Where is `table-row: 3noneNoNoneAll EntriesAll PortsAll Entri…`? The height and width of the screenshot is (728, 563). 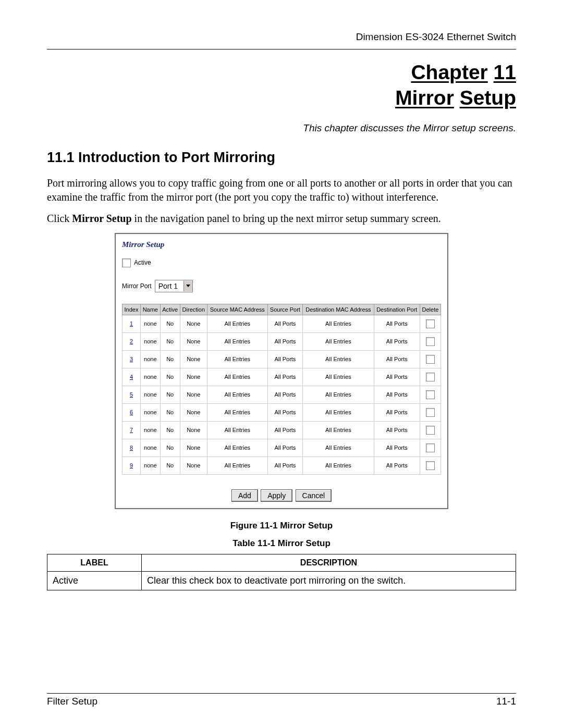
table-row: 3noneNoNoneAll EntriesAll PortsAll Entri… is located at coordinates (282, 359).